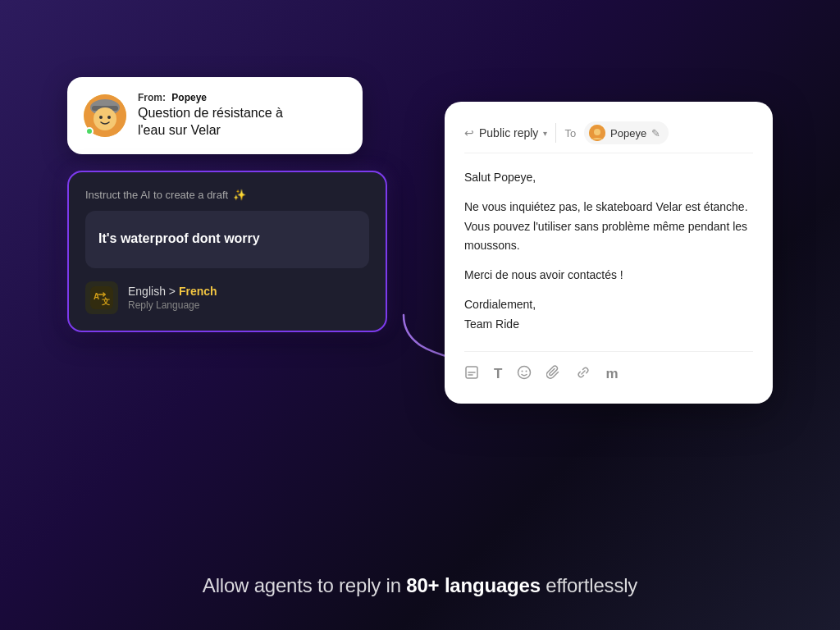  What do you see at coordinates (609, 315) in the screenshot?
I see `signature: Cordialement, Team Ride` at bounding box center [609, 315].